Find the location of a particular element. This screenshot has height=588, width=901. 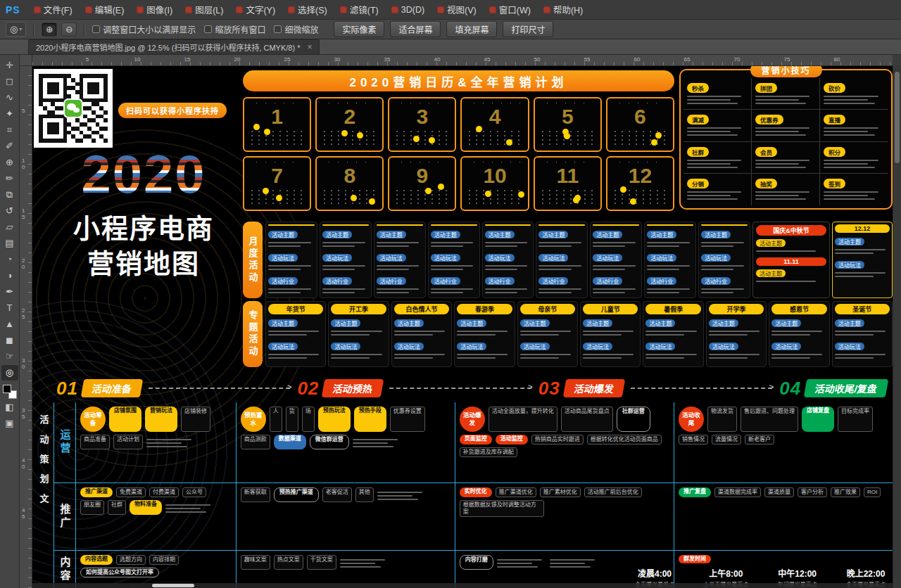

type-tool: T is located at coordinates (10, 308).